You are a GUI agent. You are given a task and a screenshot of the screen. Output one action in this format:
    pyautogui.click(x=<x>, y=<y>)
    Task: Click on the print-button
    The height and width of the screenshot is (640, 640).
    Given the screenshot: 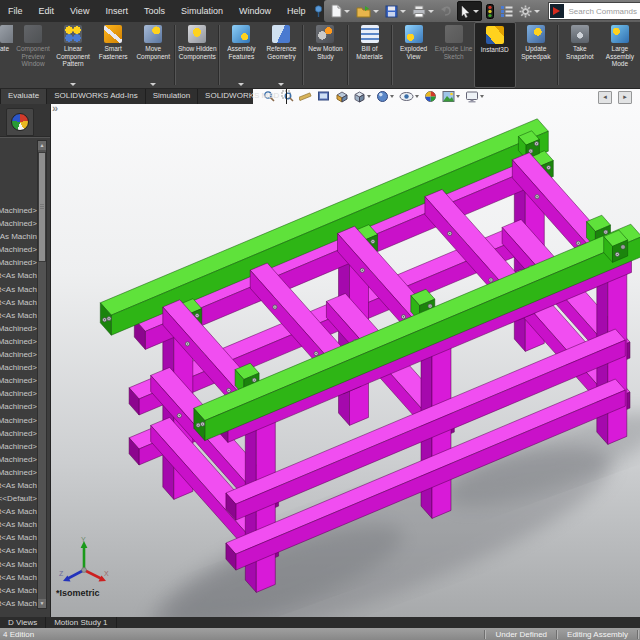 What is the action you would take?
    pyautogui.click(x=423, y=11)
    